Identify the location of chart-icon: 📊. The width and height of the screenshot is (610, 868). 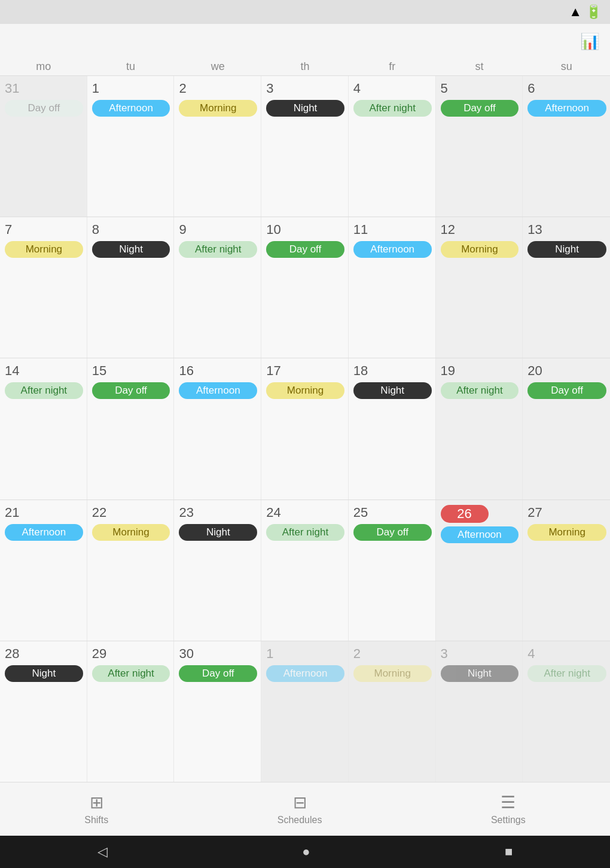
(590, 42).